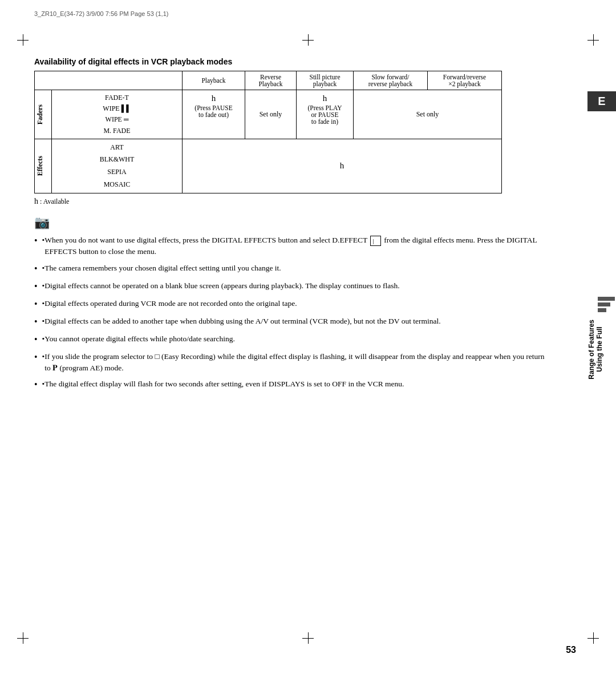  What do you see at coordinates (308, 40) in the screenshot?
I see `crosshair-top-mid` at bounding box center [308, 40].